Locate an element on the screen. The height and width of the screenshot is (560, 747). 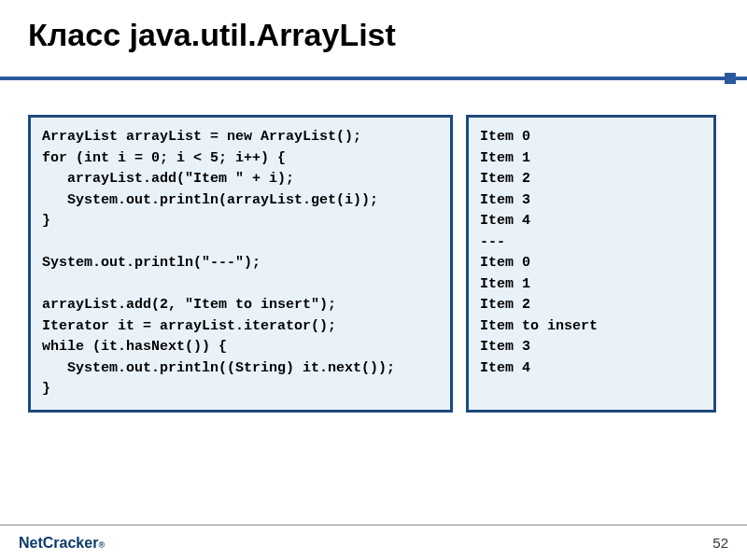
page-number: 52 is located at coordinates (721, 543).